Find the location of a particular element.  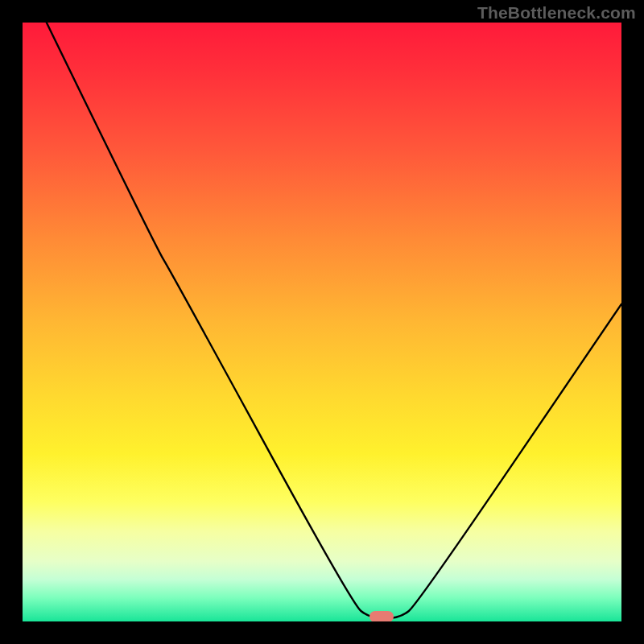

optimal-marker is located at coordinates (382, 617).